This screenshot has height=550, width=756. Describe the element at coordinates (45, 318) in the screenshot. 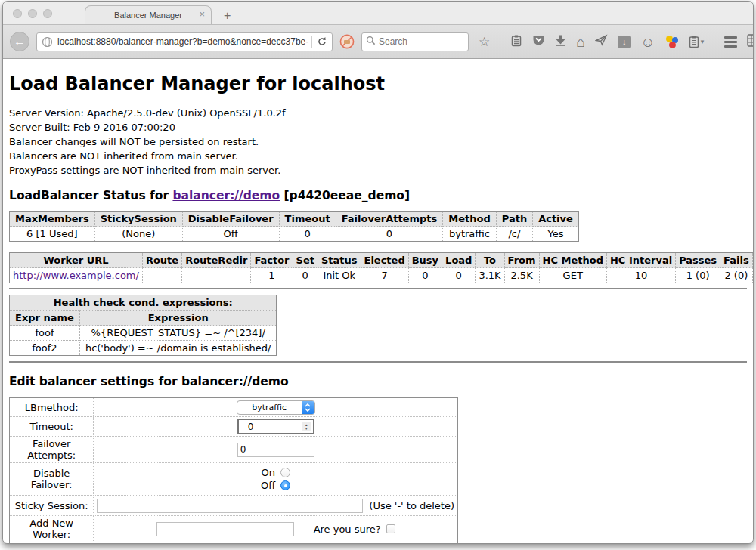

I see `col-expr-name: Expr name` at that location.